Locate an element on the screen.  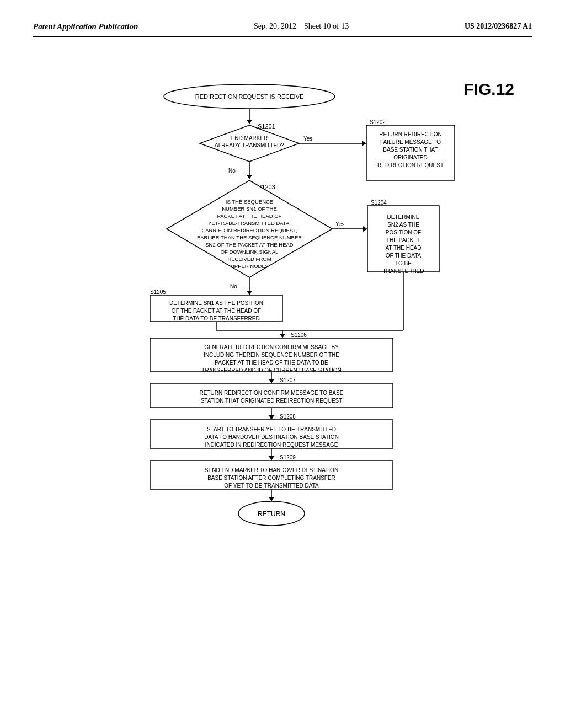
svg-text: S1209 is located at coordinates (288, 458).